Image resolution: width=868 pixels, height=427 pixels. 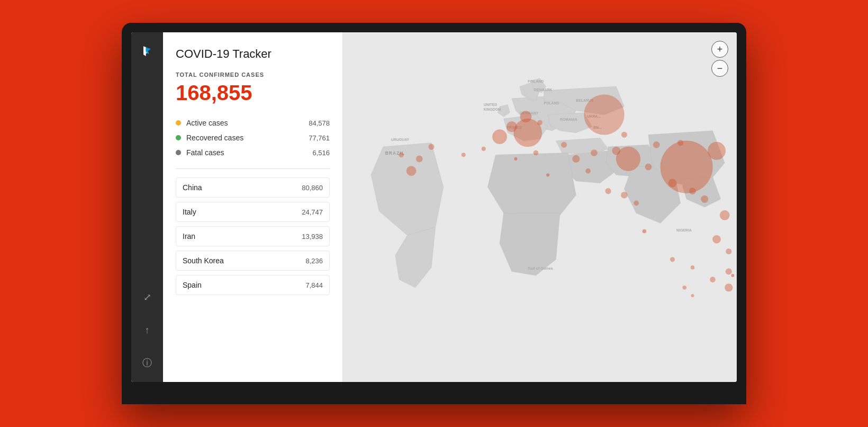 I want to click on country-row-spain: Spain 7,844, so click(x=253, y=285).